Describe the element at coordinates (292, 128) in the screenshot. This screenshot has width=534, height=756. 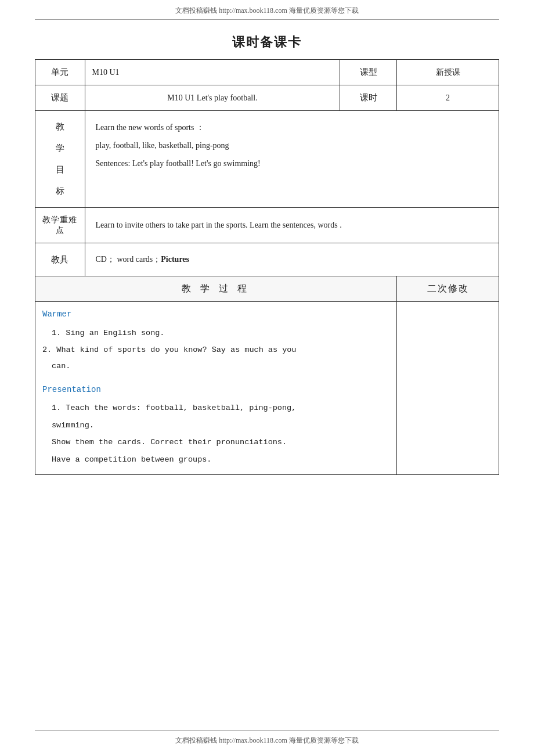
I see `obj-line1: Learn the new words of sports ：` at that location.